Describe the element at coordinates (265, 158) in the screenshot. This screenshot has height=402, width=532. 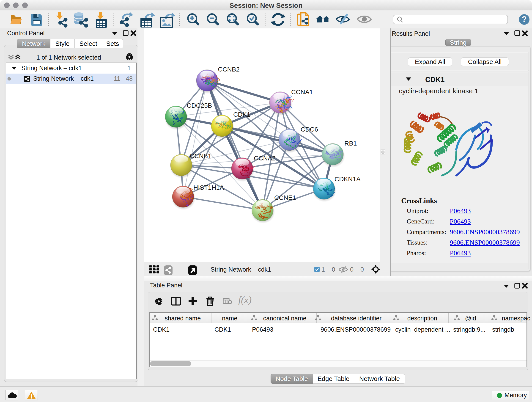
I see `svg-text: CCNA2` at that location.